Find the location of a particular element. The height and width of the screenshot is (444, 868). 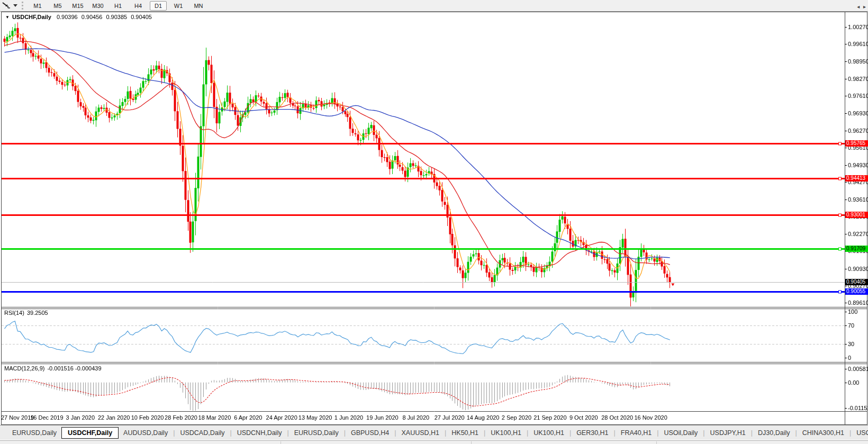

timeframe-buttons: M1M5M15M30H1H4D1W1MN is located at coordinates (118, 6).